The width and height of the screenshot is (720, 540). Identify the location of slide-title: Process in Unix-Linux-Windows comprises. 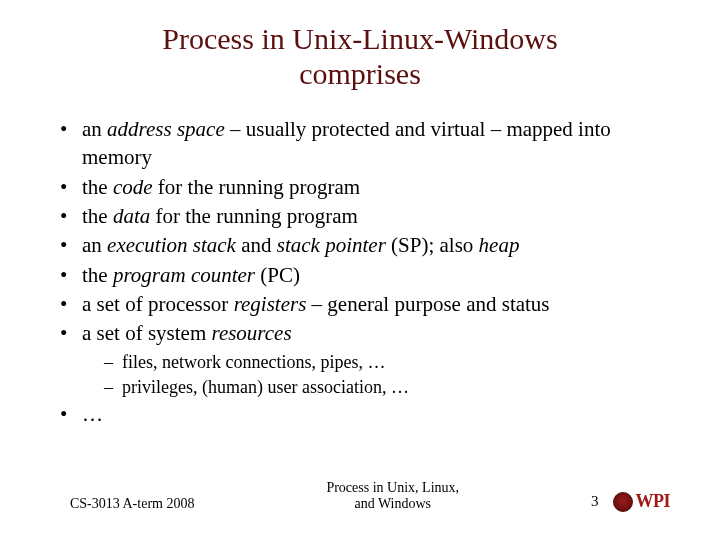
(360, 56).